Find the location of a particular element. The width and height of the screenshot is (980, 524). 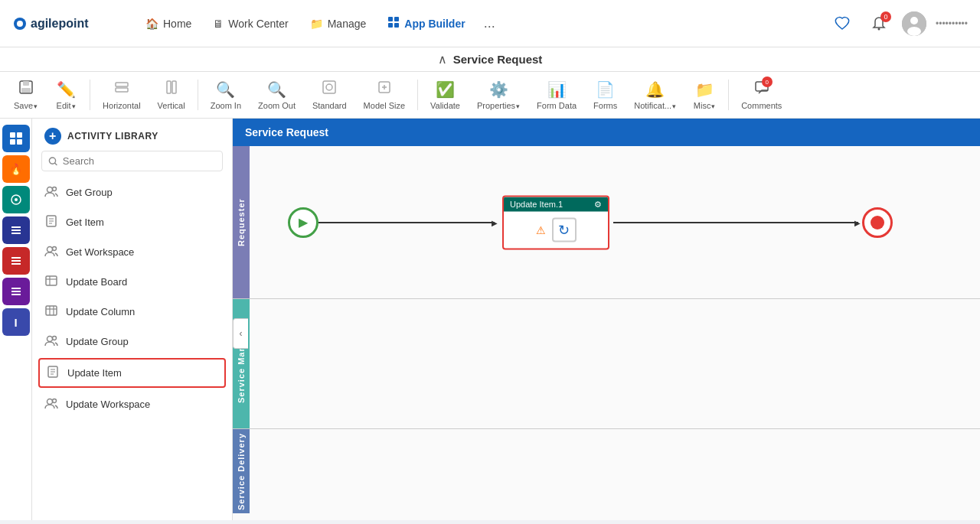

node-refresh-icon: ↻ is located at coordinates (564, 229).